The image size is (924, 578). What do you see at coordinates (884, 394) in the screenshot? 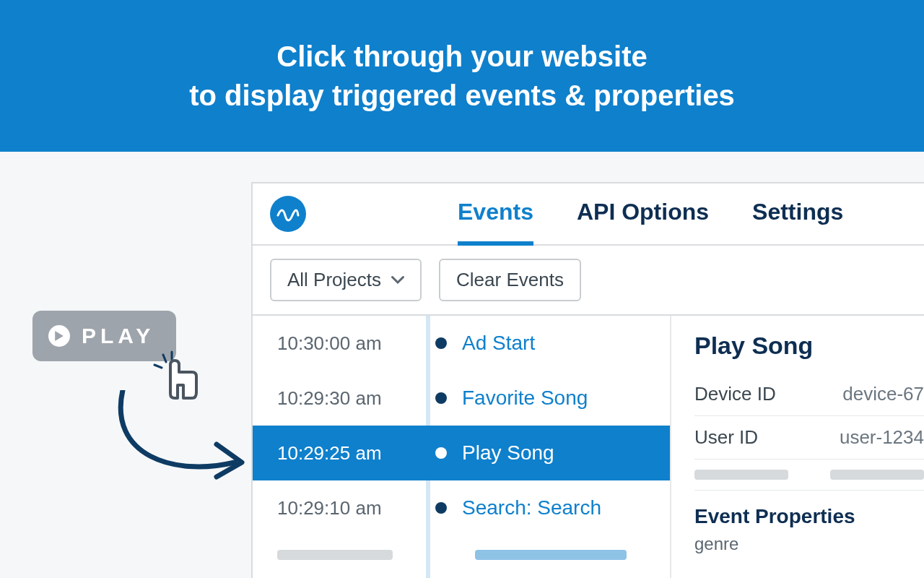
I see `details-value: device-67` at bounding box center [884, 394].